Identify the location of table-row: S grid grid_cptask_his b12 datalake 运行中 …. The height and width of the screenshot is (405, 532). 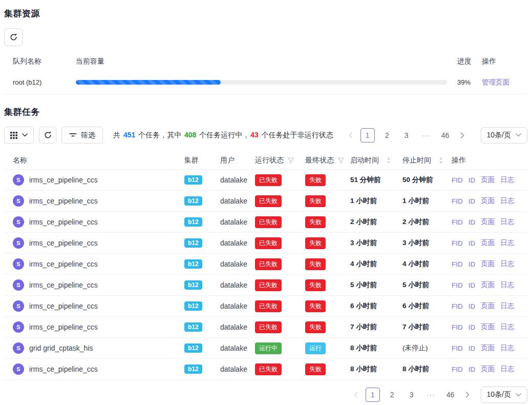
(266, 349).